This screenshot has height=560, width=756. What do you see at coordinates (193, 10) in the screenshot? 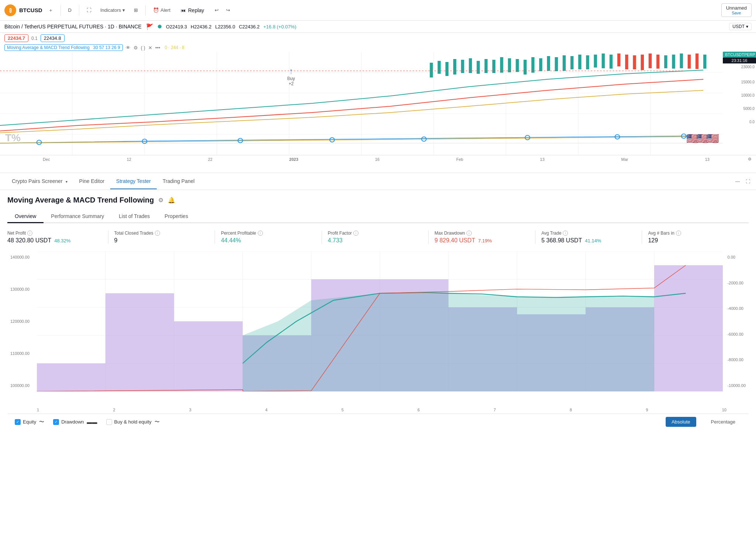
I see `replay-button: ⏮ Replay` at bounding box center [193, 10].